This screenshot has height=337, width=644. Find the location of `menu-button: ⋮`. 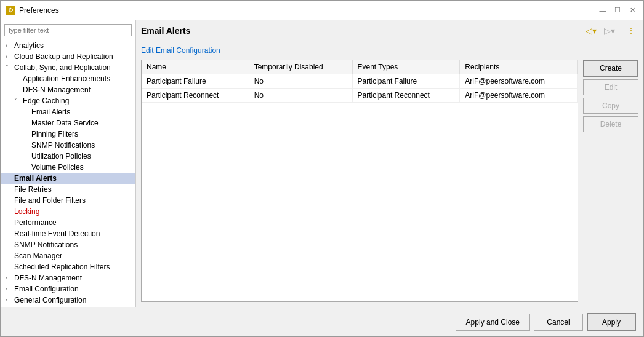

menu-button: ⋮ is located at coordinates (631, 31).